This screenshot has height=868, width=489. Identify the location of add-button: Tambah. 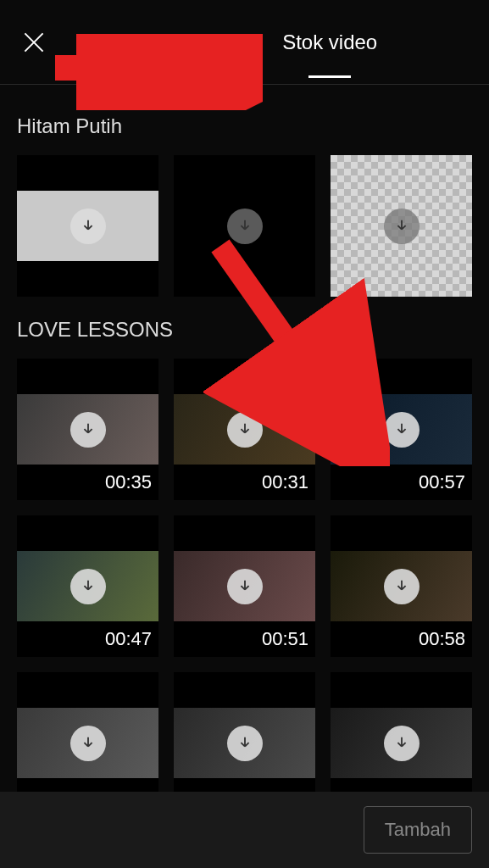
(418, 830).